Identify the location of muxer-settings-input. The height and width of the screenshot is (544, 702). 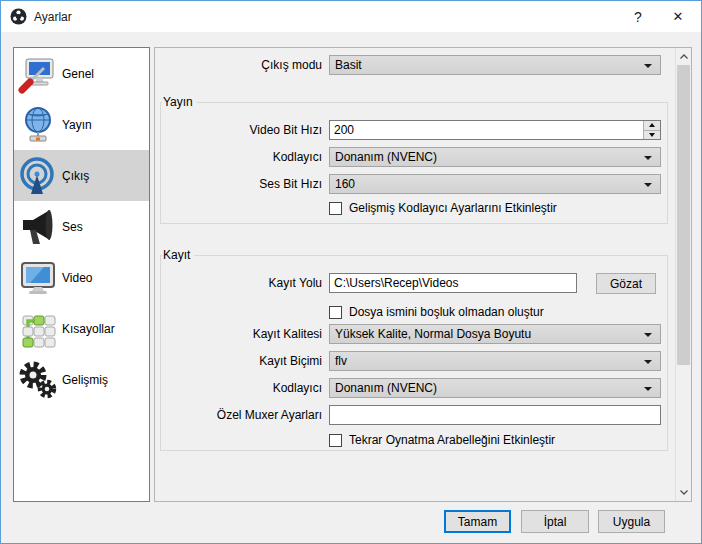
(495, 415).